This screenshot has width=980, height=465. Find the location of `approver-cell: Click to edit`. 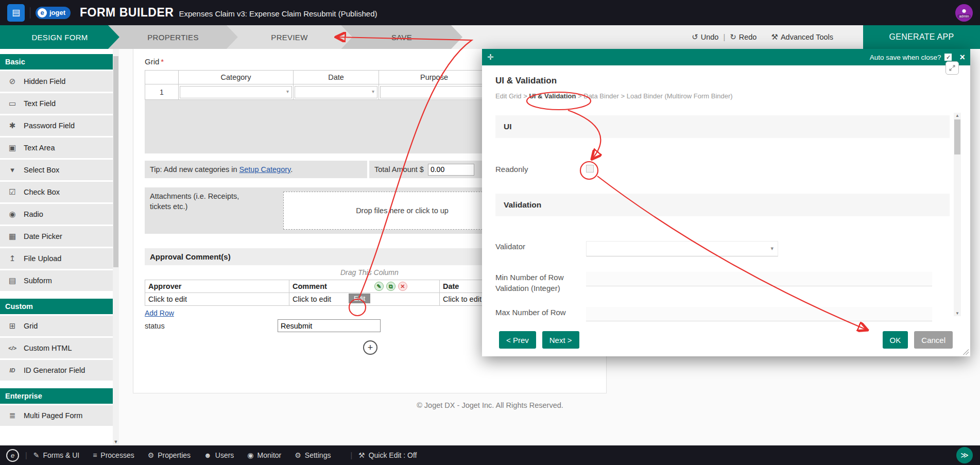

approver-cell: Click to edit is located at coordinates (217, 300).